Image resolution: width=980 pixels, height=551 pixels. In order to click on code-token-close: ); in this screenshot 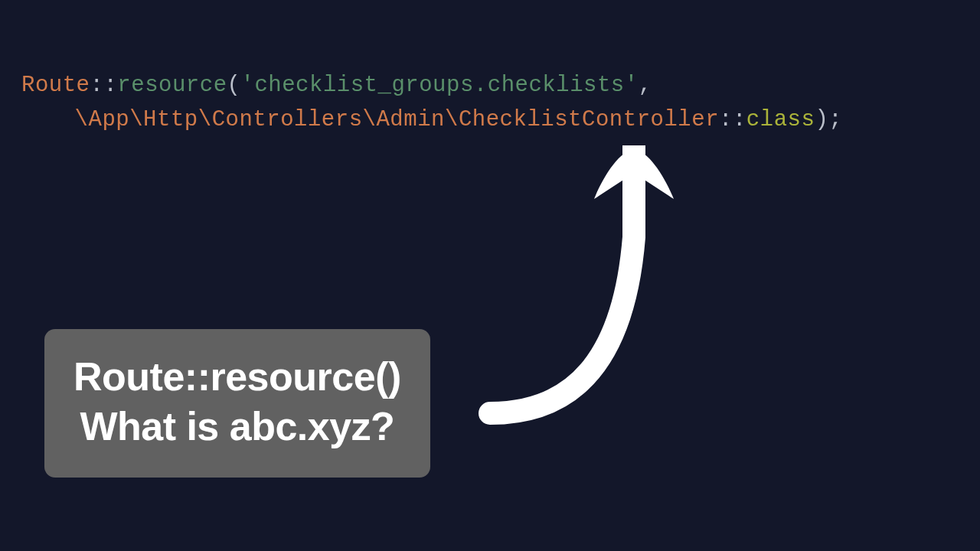, I will do `click(828, 119)`.